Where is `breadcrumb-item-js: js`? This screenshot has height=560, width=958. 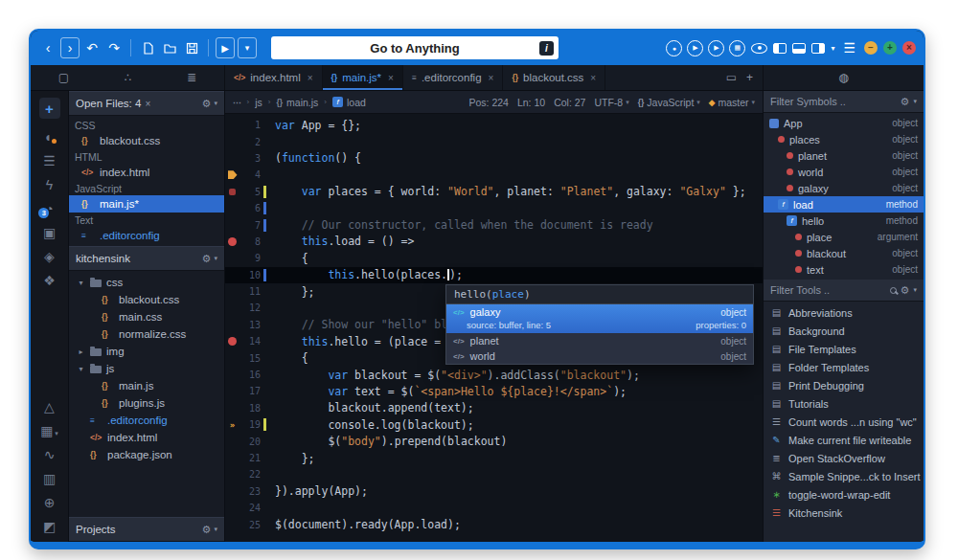 breadcrumb-item-js: js is located at coordinates (259, 102).